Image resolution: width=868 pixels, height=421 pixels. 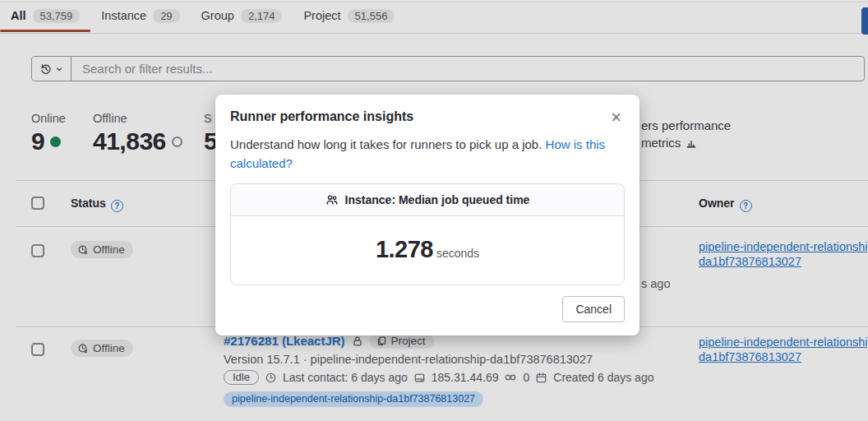 What do you see at coordinates (404, 249) in the screenshot?
I see `insight-value: 1.278` at bounding box center [404, 249].